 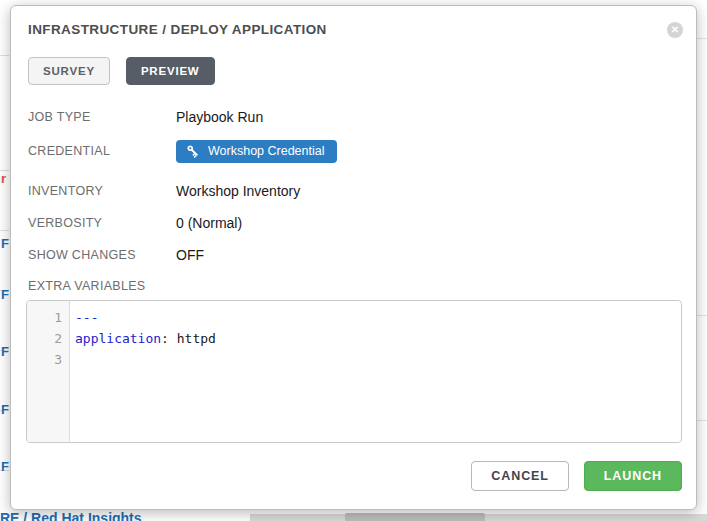 What do you see at coordinates (102, 191) in the screenshot?
I see `inventory-label: INVENTORY` at bounding box center [102, 191].